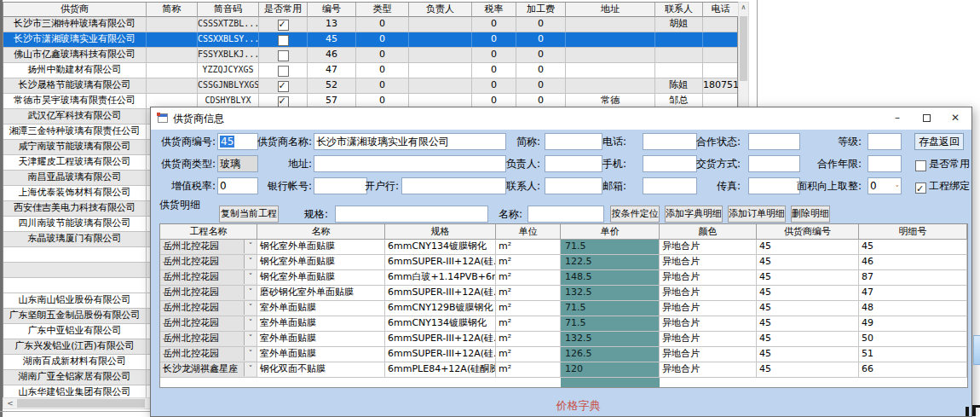  Describe the element at coordinates (914, 278) in the screenshot. I see `grid-cell: 87` at that location.